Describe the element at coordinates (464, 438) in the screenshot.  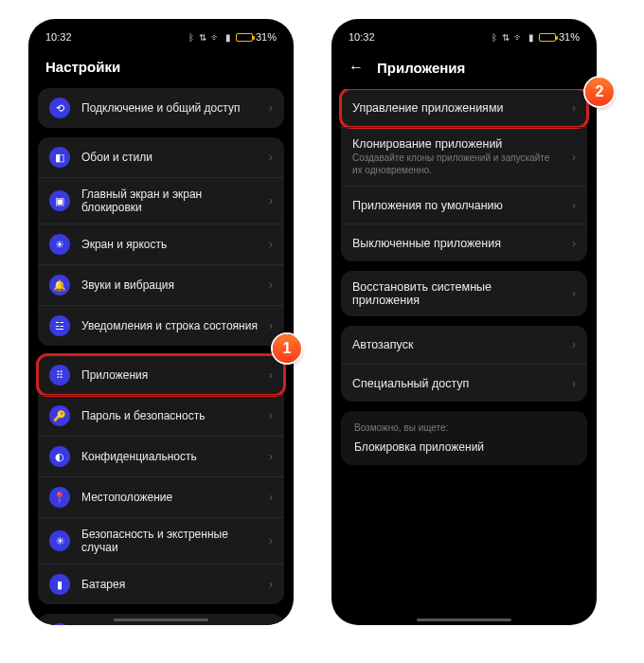
I see `search-hint: Возможно, вы ищете: Блокировка приложени…` at that location.